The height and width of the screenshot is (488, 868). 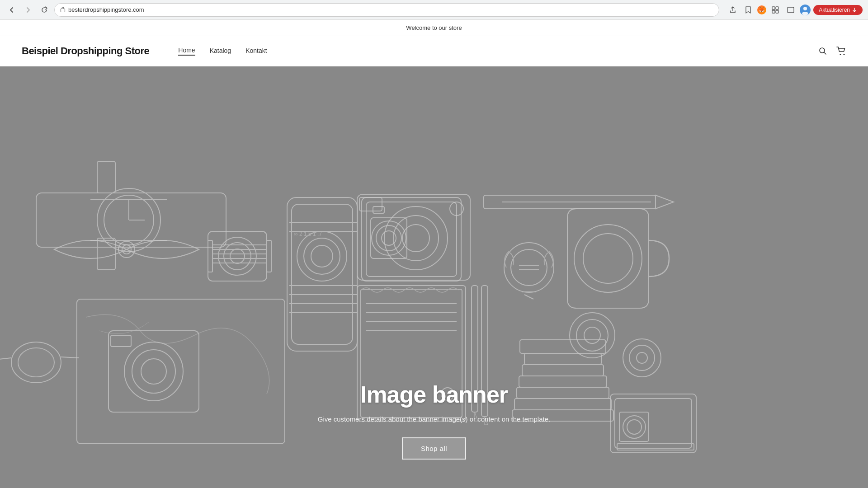 I want to click on nav-katalog: Katalog, so click(x=221, y=51).